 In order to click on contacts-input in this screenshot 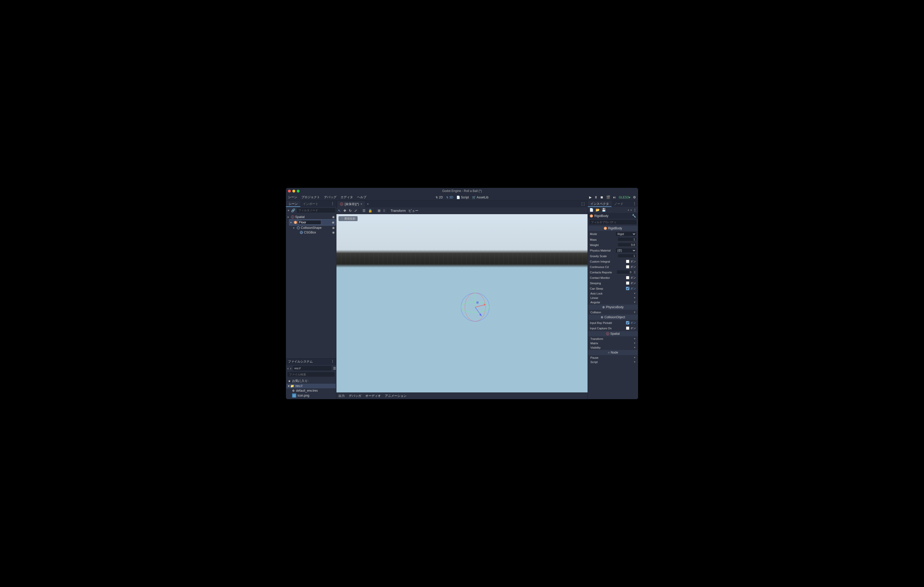, I will do `click(625, 272)`.